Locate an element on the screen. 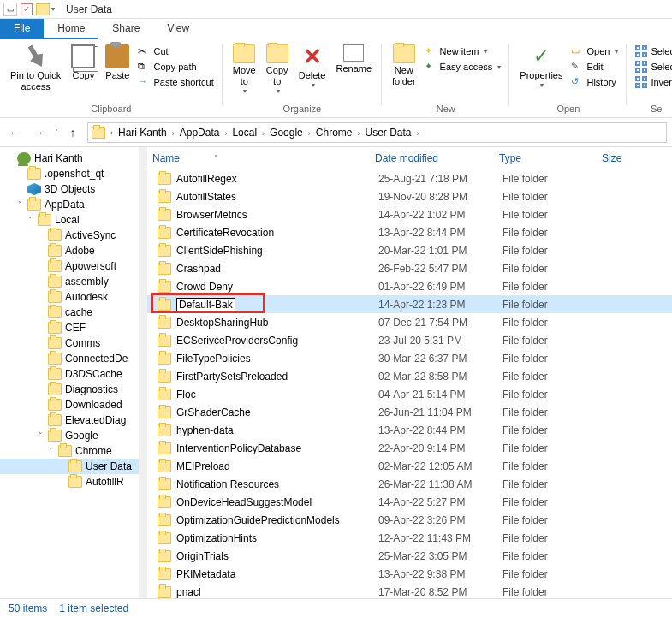 Image resolution: width=672 pixels, height=617 pixels. file-row: OriginTrials25-Mar-22 3:05 PMFile folder is located at coordinates (409, 556).